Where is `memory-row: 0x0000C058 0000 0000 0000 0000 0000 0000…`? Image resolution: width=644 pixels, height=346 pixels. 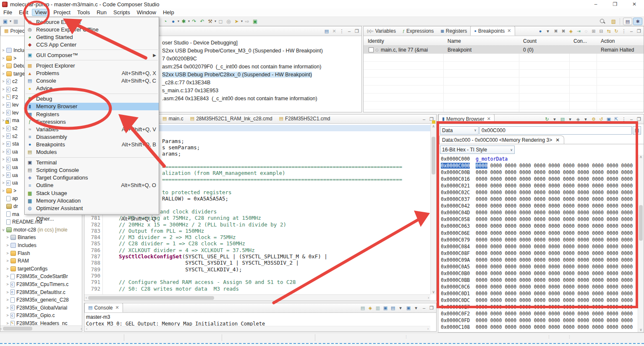 memory-row: 0x0000C058 0000 0000 0000 0000 0000 0000… is located at coordinates (539, 219).